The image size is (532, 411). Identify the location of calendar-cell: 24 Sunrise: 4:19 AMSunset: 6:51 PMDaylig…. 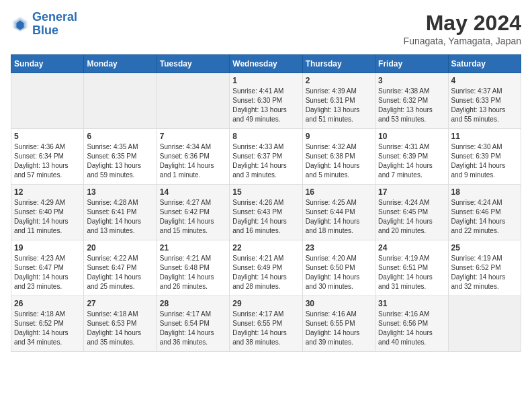
(412, 269).